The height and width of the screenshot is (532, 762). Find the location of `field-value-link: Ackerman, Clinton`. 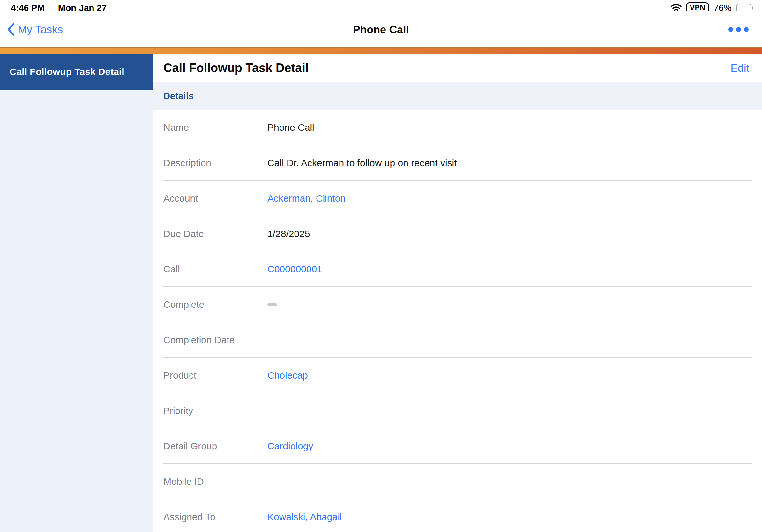

field-value-link: Ackerman, Clinton is located at coordinates (307, 198).